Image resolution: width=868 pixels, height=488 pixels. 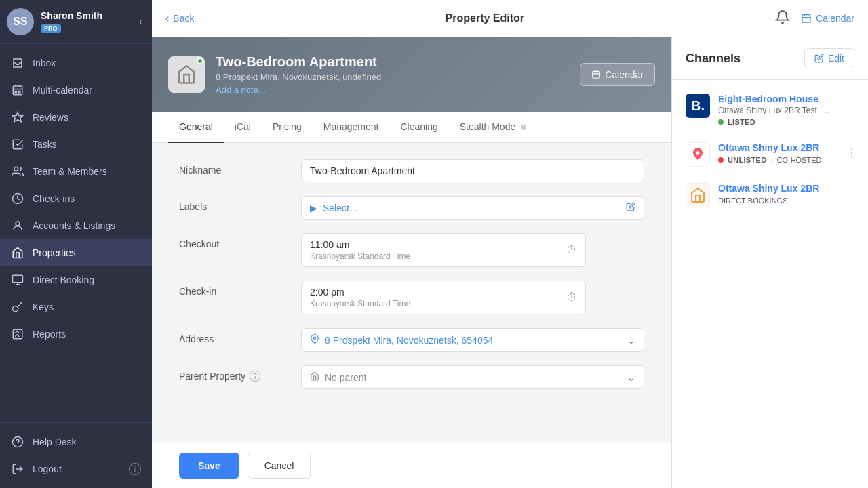 What do you see at coordinates (54, 442) in the screenshot?
I see `sidebar-item-label: Help Desk` at bounding box center [54, 442].